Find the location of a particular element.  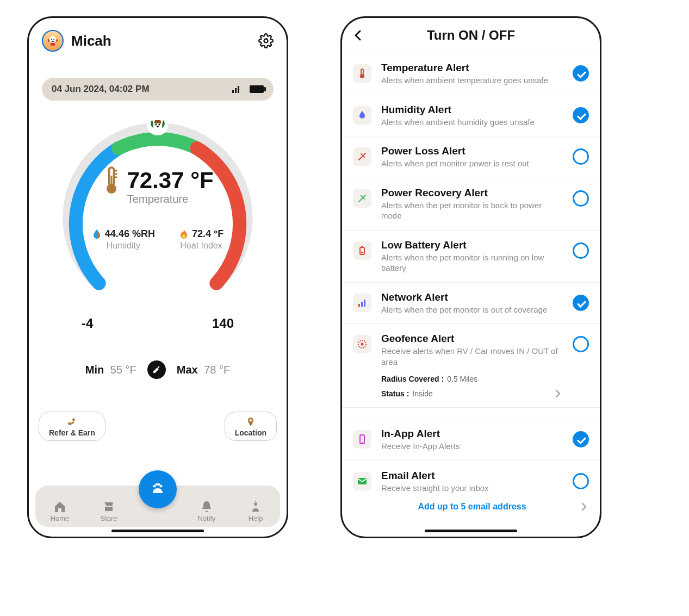

alert-title: Power Loss Alert is located at coordinates (472, 151).